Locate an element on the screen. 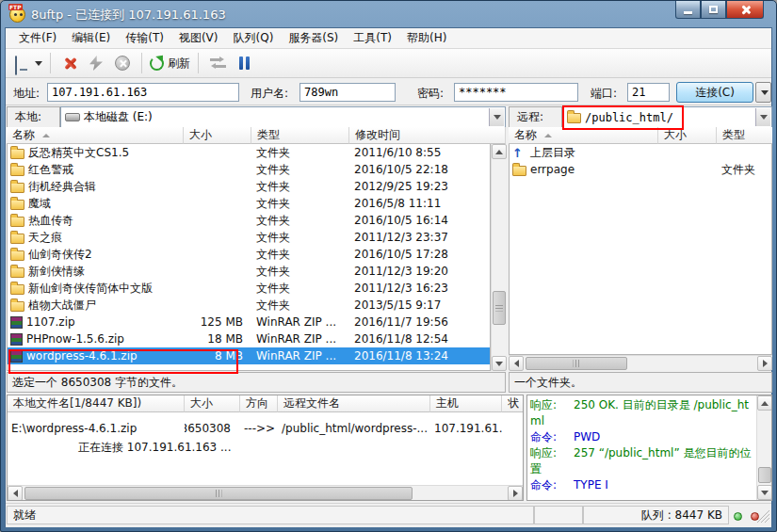 This screenshot has width=777, height=532. file-row: 天之痕文件夹2011/12/3 23:37 is located at coordinates (249, 237).